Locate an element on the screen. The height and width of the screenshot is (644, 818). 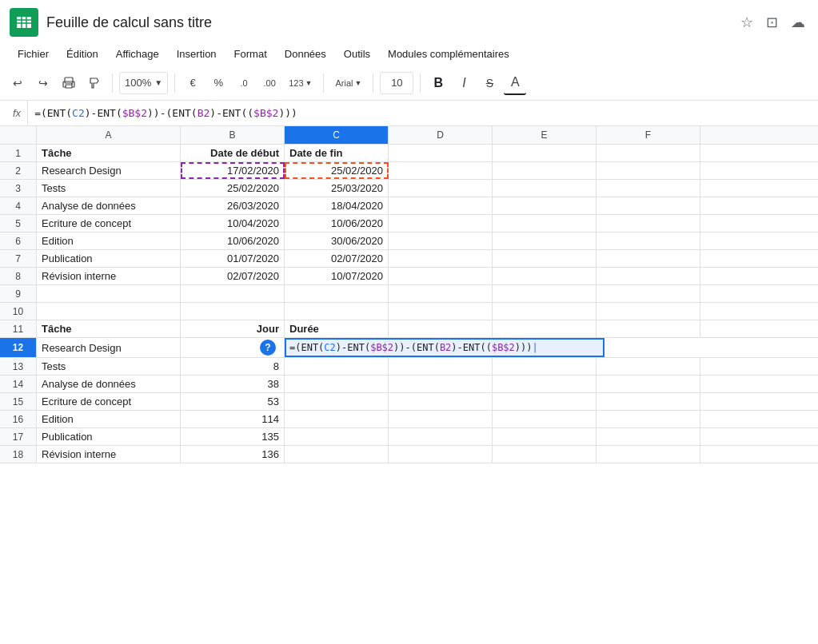
currency-button: € is located at coordinates (193, 83).